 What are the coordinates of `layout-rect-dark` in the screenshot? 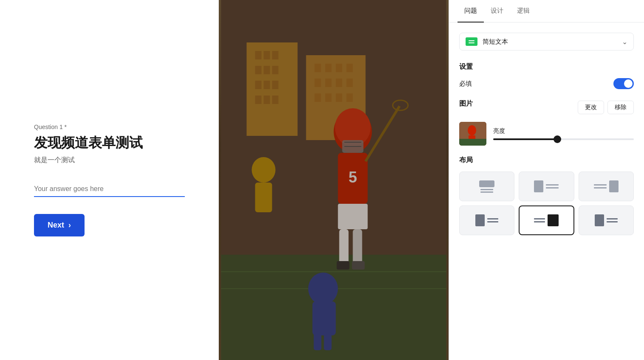 It's located at (553, 220).